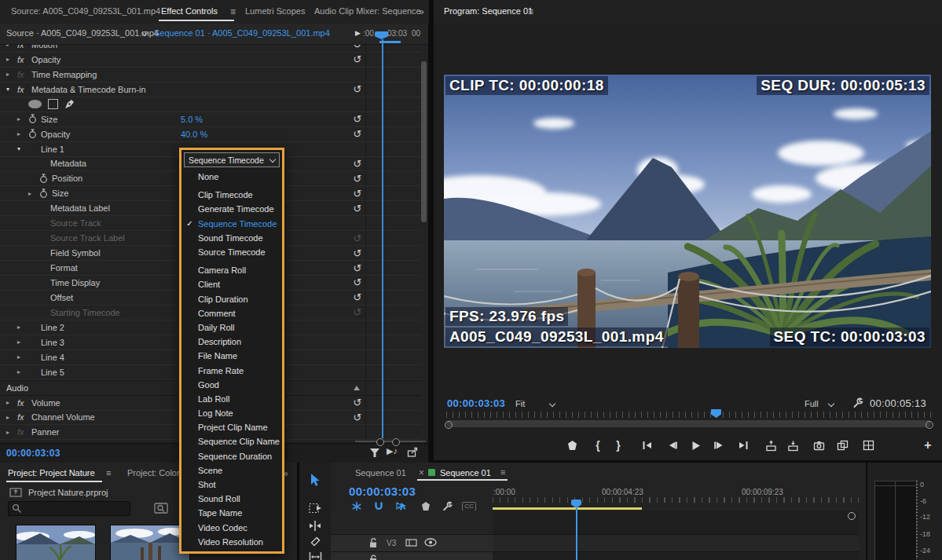 Image resolution: width=942 pixels, height=560 pixels. Describe the element at coordinates (618, 445) in the screenshot. I see `mark-out-button: }` at that location.